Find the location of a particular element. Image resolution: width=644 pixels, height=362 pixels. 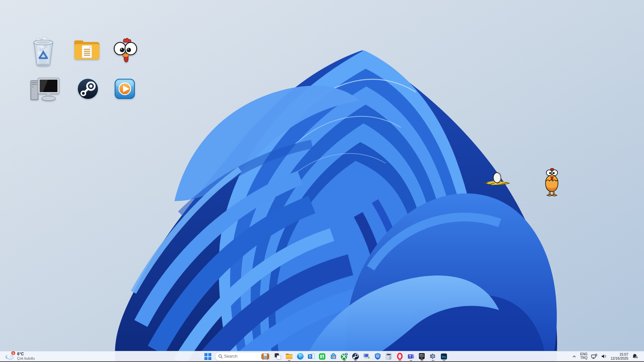

pc-manager-shield-icon is located at coordinates (378, 356).